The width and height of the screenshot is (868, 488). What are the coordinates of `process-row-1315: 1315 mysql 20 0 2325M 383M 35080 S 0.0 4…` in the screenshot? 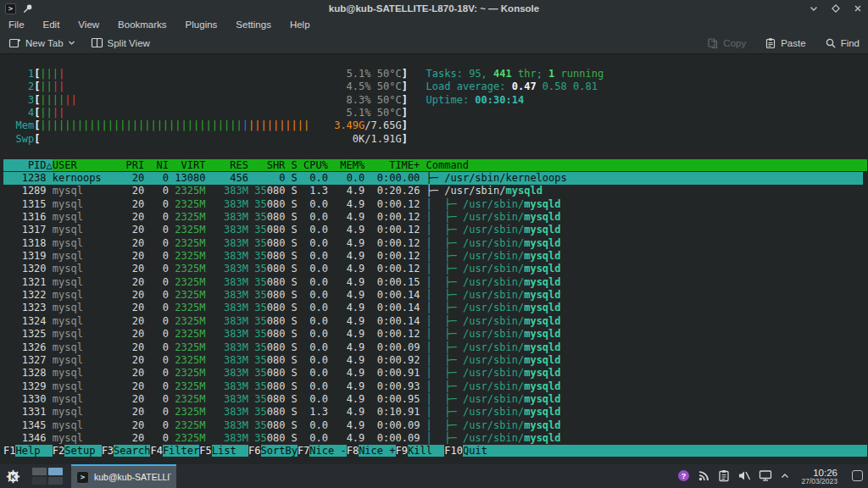 It's located at (433, 205).